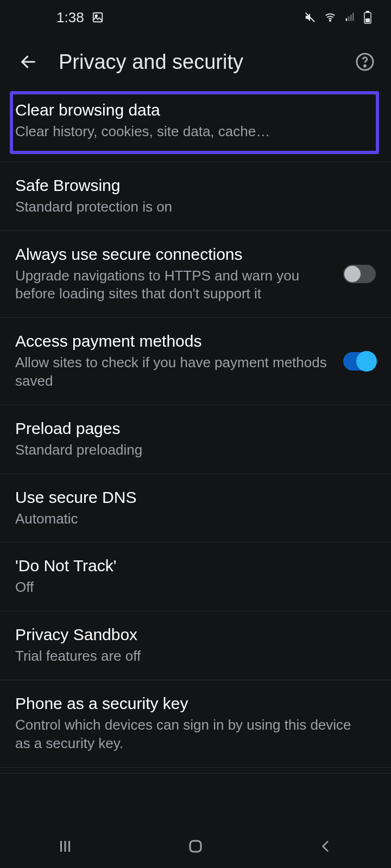 This screenshot has height=868, width=391. Describe the element at coordinates (98, 17) in the screenshot. I see `image-icon` at that location.